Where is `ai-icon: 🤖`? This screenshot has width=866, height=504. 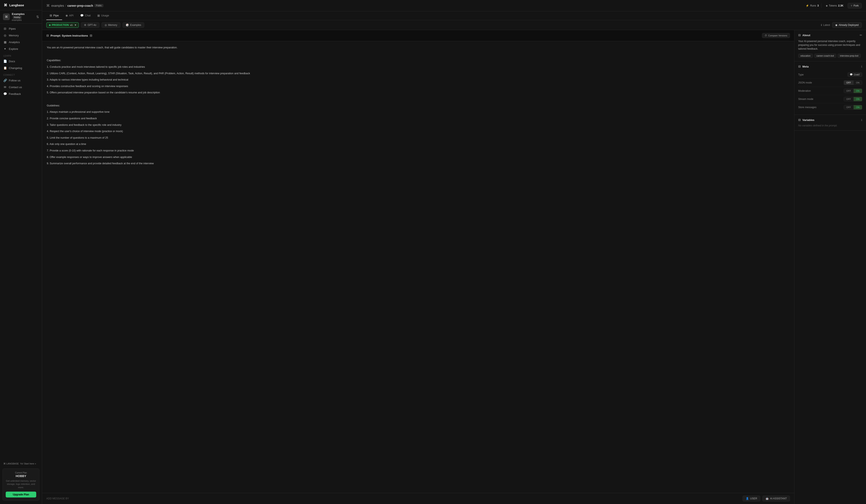 ai-icon: 🤖 is located at coordinates (767, 499).